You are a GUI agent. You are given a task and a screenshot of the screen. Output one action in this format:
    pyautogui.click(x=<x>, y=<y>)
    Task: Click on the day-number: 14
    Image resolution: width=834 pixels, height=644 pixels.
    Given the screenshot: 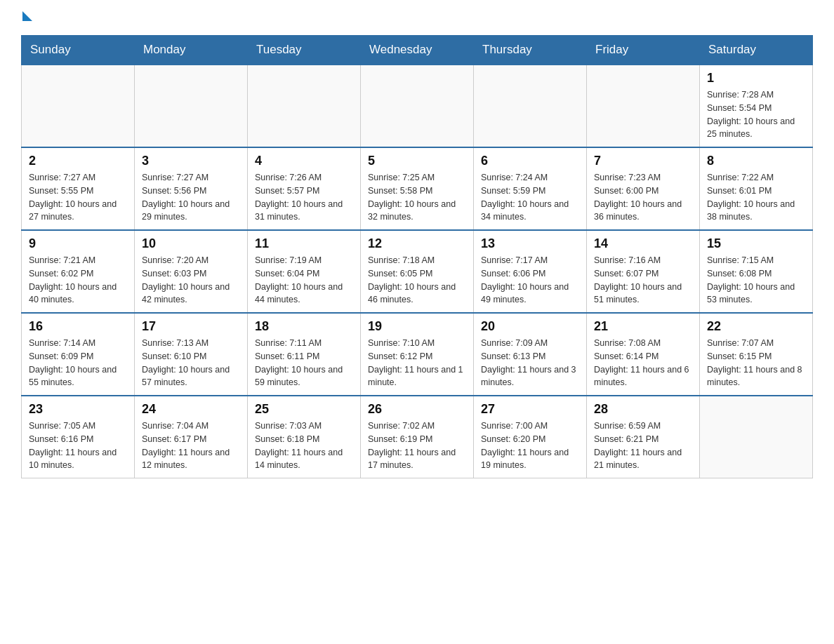 What is the action you would take?
    pyautogui.click(x=643, y=244)
    